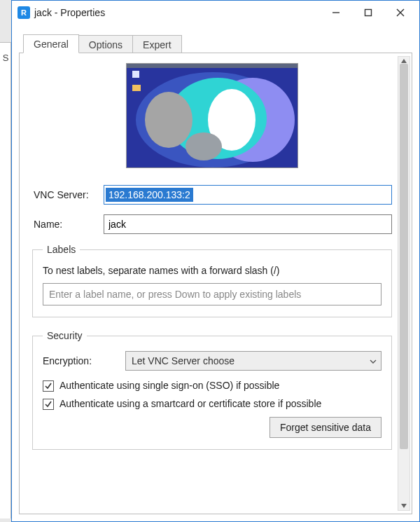 The image size is (420, 522). Describe the element at coordinates (212, 224) in the screenshot. I see `row-name: Name:` at that location.